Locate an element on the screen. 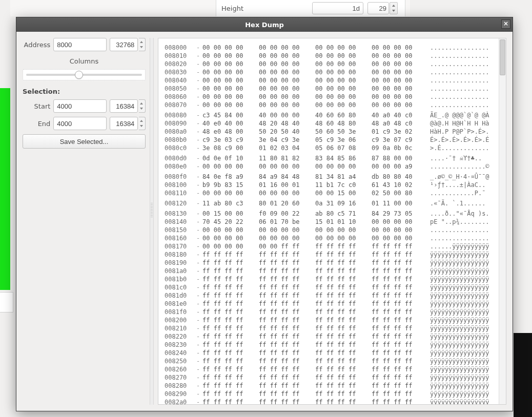 The image size is (532, 417). hex-row: 0081d0-ff ff ff ffff ff ff ffff ff ff ff… is located at coordinates (330, 296).